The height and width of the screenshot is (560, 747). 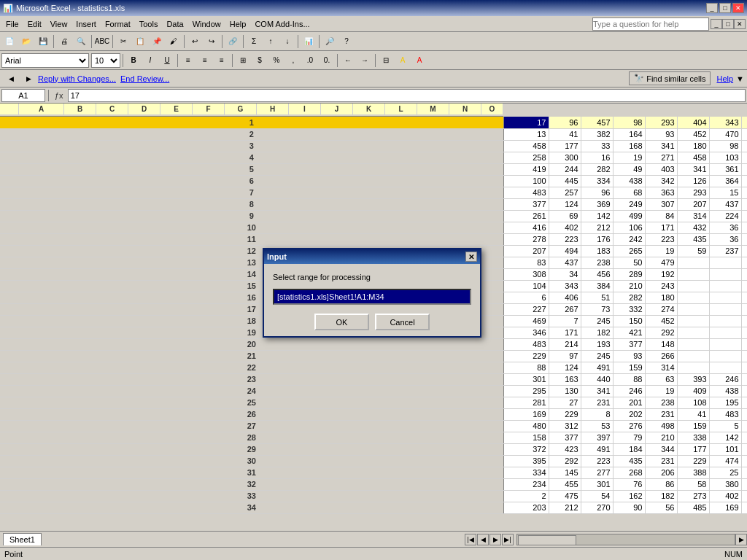 What do you see at coordinates (661, 402) in the screenshot?
I see `cell: 238` at bounding box center [661, 402].